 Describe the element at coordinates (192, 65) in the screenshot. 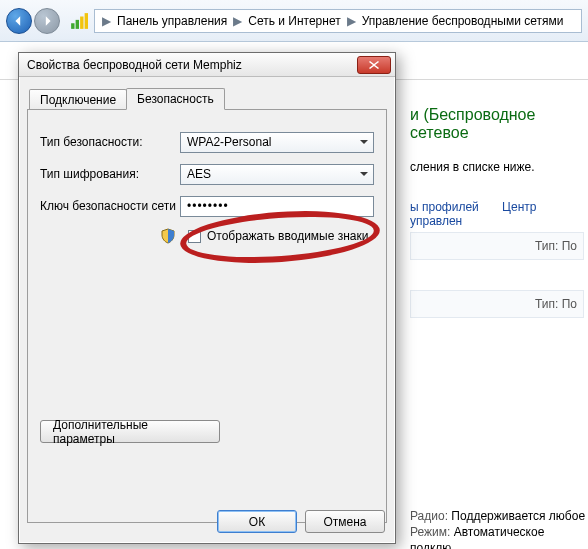

I see `dialog-title: Свойства беспроводной сети Memphiz` at that location.